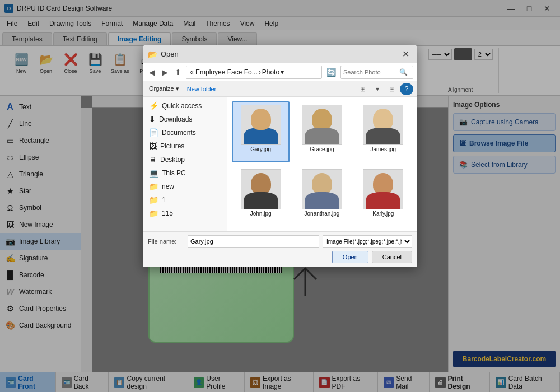 The width and height of the screenshot is (560, 392). Describe the element at coordinates (172, 146) in the screenshot. I see `nav-pictures-label: Pictures` at that location.